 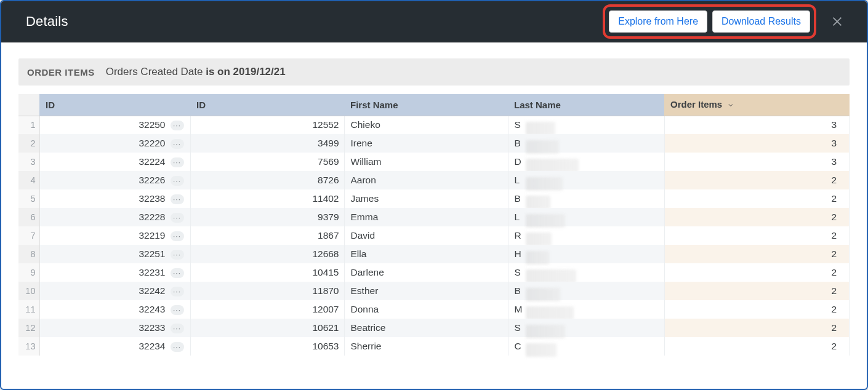 What do you see at coordinates (426, 236) in the screenshot?
I see `cell-first-name: David` at bounding box center [426, 236].